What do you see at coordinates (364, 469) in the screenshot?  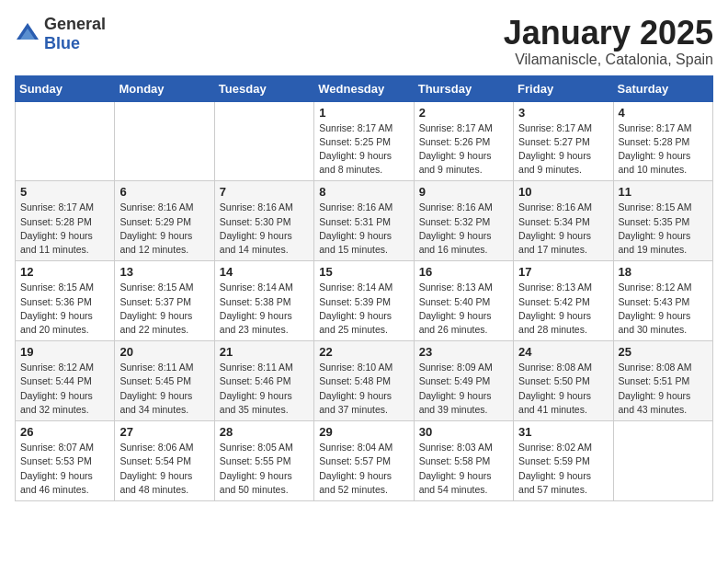 I see `day-info: Sunrise: 8:04 AM Sunset: 5:57 PM Dayligh…` at bounding box center [364, 469].